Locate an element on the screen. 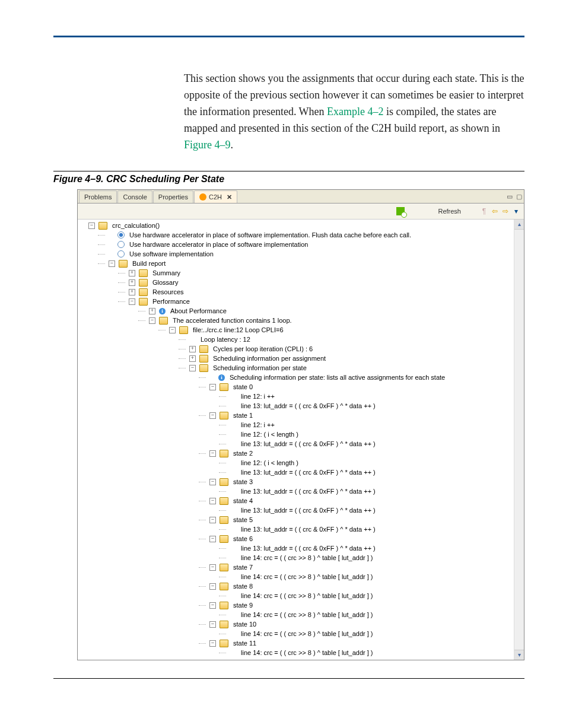 The image size is (566, 728). node-sched-state: Scheduling information per state is located at coordinates (259, 368).